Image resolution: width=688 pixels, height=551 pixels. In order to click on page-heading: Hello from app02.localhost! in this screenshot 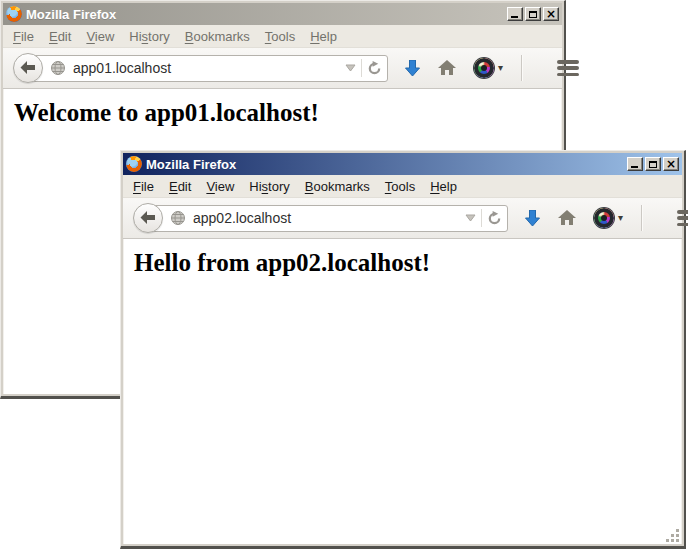, I will do `click(408, 263)`.